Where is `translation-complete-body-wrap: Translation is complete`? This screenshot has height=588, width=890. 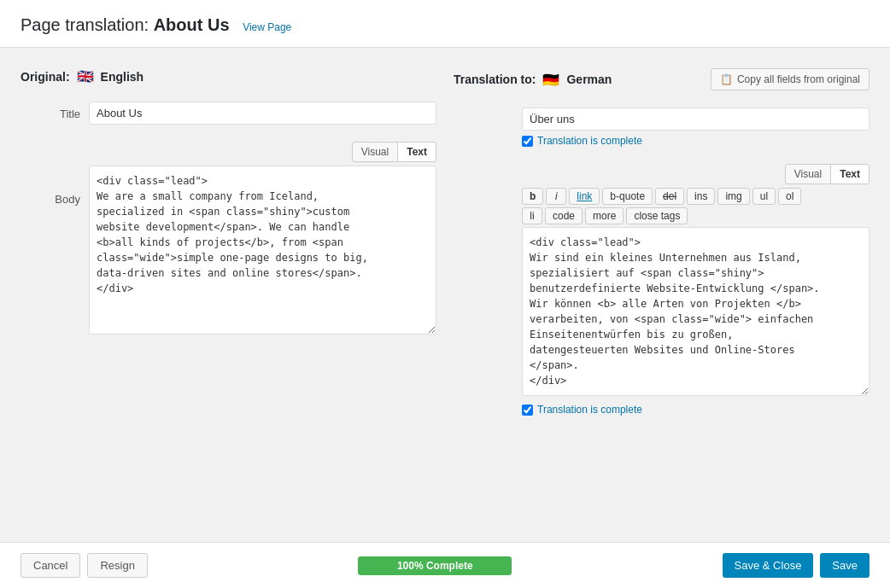 translation-complete-body-wrap: Translation is complete is located at coordinates (695, 410).